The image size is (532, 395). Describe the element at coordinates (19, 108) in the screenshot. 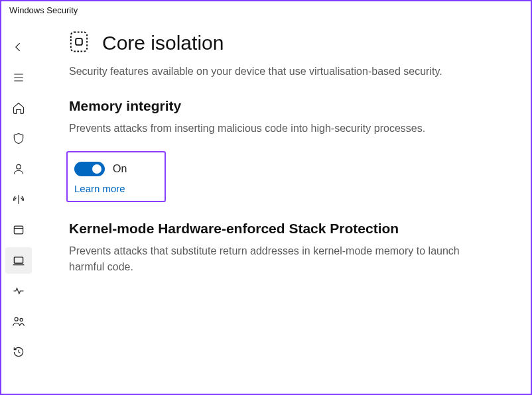

I see `sidebar-item-home` at that location.